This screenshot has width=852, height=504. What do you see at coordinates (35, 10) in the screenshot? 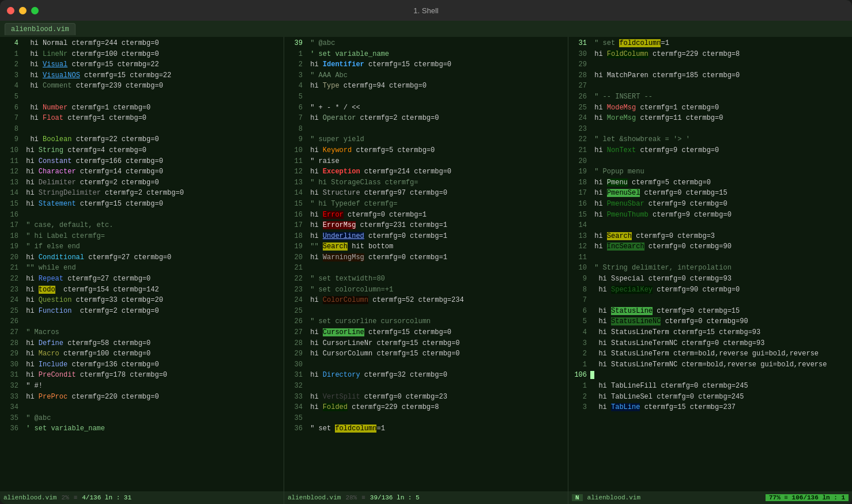
I see `maximize-button` at bounding box center [35, 10].